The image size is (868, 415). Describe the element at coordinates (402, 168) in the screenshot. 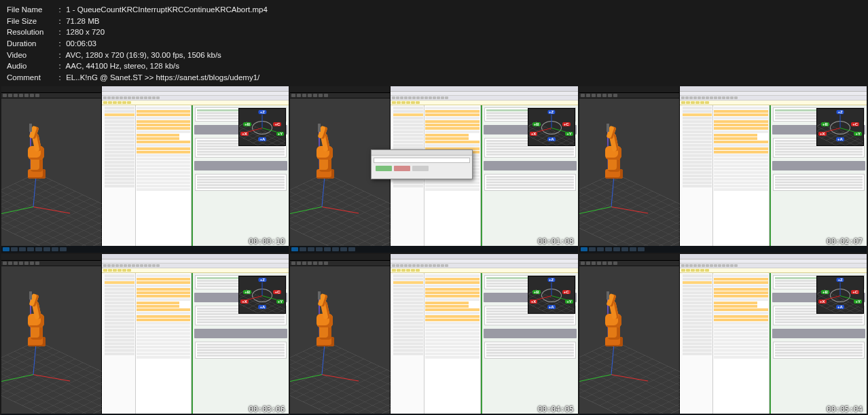

I see `cancel-button` at that location.